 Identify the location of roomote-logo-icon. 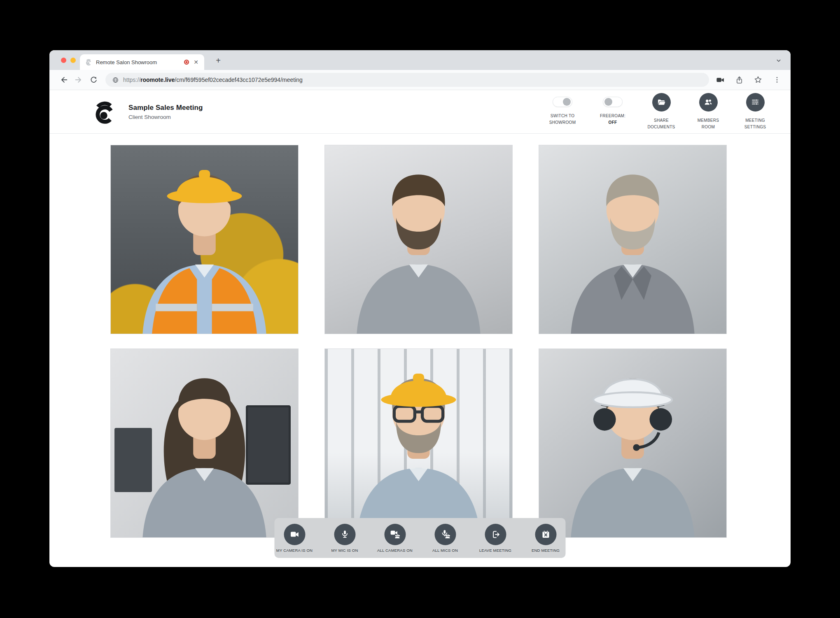
(104, 112).